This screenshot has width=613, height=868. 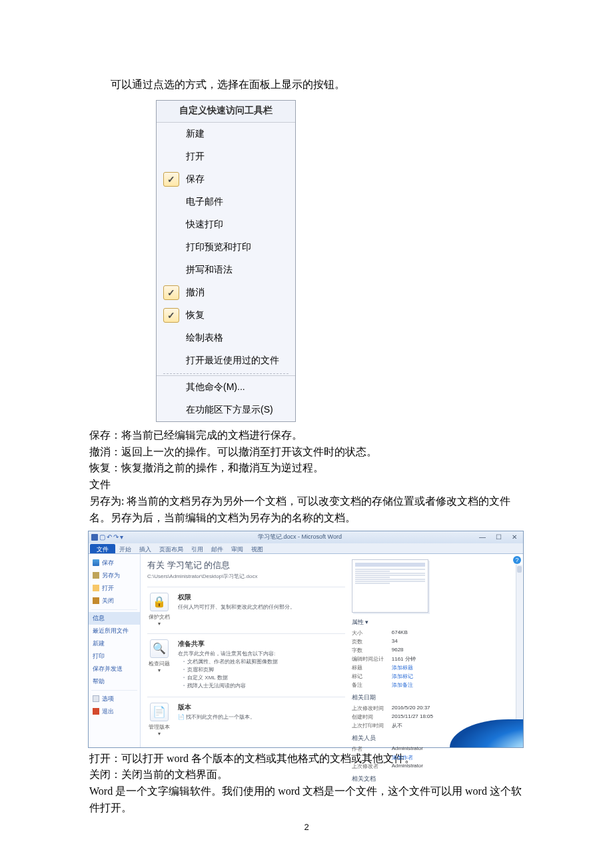 What do you see at coordinates (434, 697) in the screenshot?
I see `dates-label: 相关日期` at bounding box center [434, 697].